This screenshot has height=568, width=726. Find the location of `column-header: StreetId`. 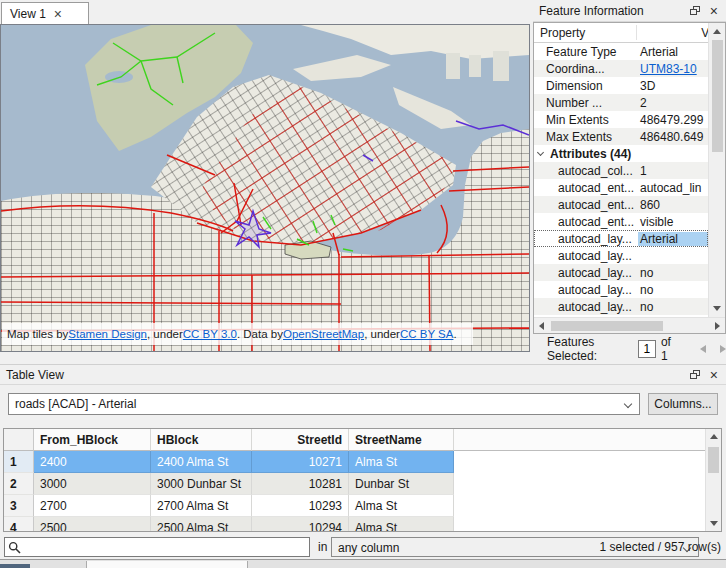

column-header: StreetId is located at coordinates (300, 440).